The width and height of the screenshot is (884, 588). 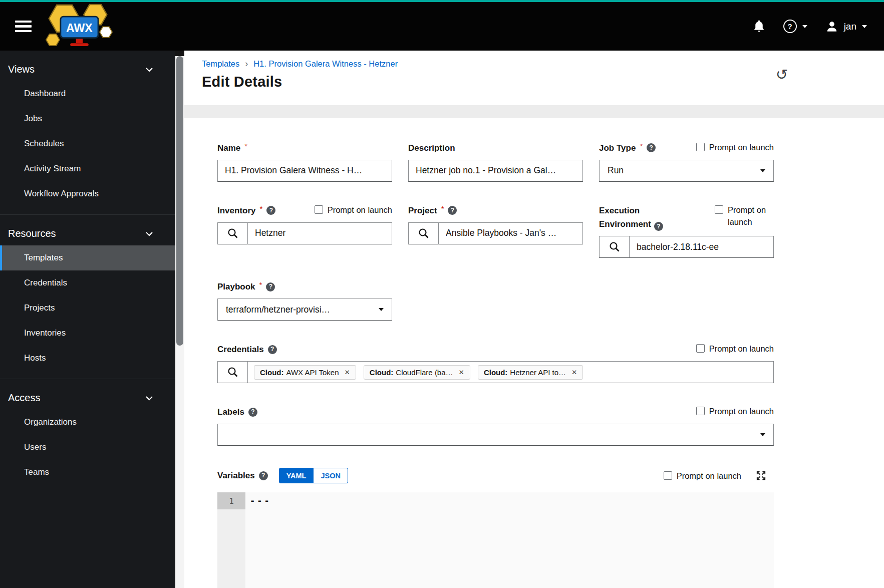 What do you see at coordinates (759, 27) in the screenshot?
I see `notifications-bell-button` at bounding box center [759, 27].